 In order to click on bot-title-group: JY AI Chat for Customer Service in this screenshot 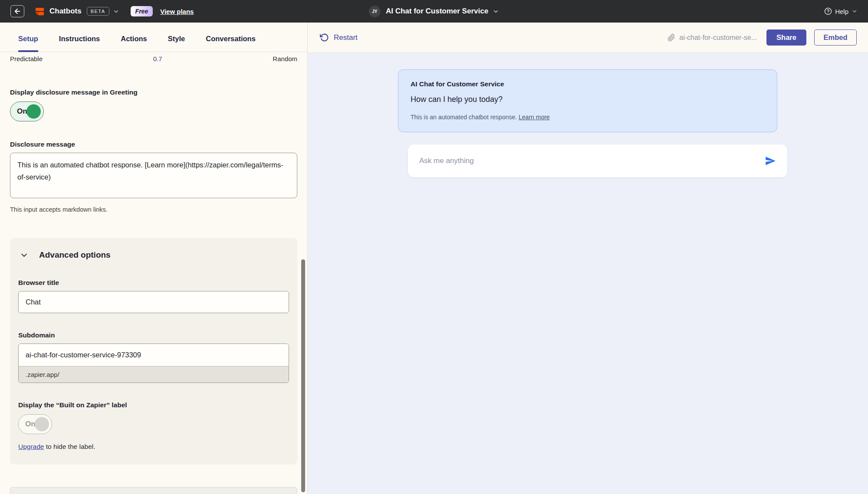, I will do `click(434, 11)`.